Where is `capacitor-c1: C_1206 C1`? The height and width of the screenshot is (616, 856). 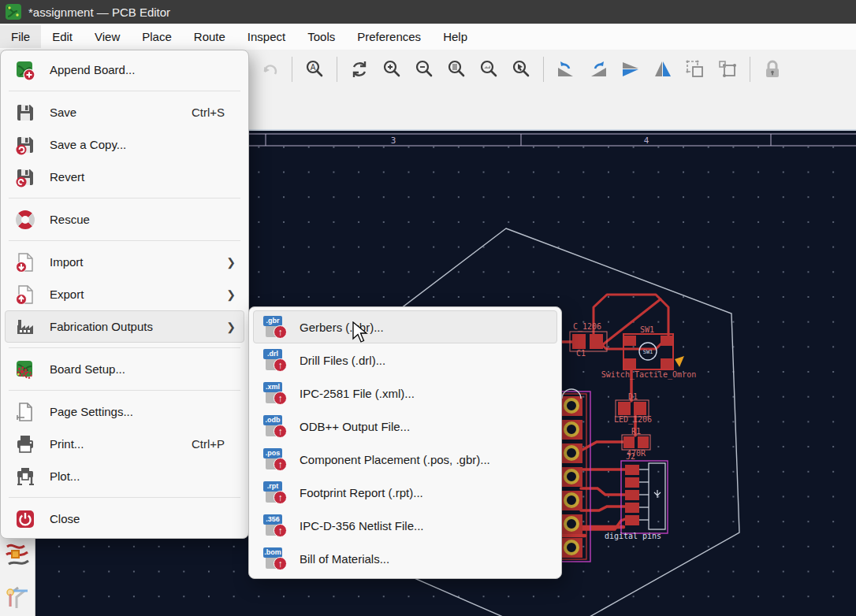
capacitor-c1: C_1206 C1 is located at coordinates (588, 340).